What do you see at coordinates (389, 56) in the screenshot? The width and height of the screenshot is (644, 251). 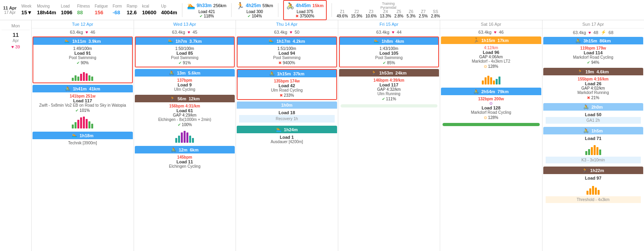 I see `fri-swim-body: 1:43/100m Load 105 Pool Swimming ✔ 85%` at bounding box center [389, 56].